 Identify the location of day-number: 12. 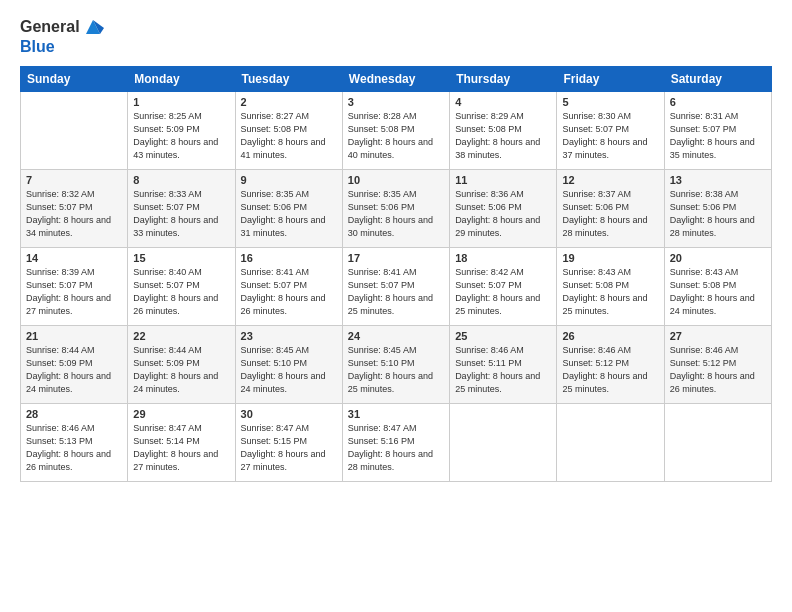
(610, 180).